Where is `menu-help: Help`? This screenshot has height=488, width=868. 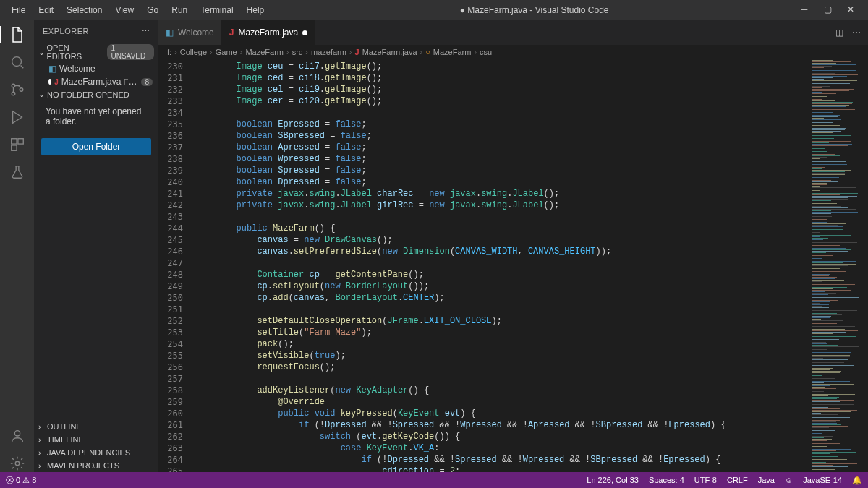 menu-help: Help is located at coordinates (256, 10).